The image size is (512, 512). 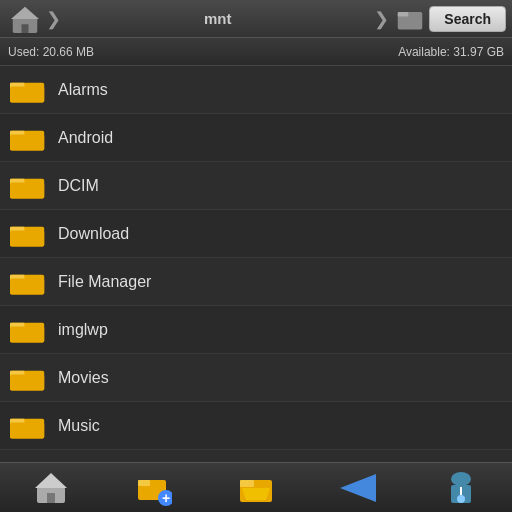 I want to click on open-folder-button, so click(x=256, y=488).